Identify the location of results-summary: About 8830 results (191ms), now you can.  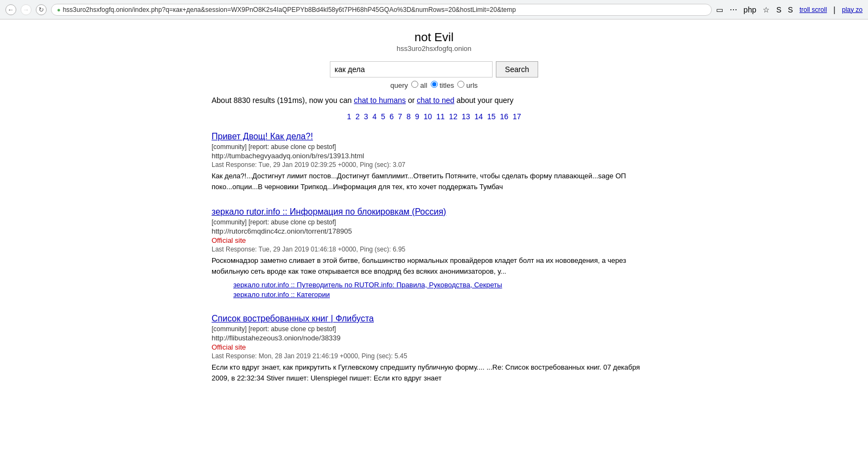
(282, 100).